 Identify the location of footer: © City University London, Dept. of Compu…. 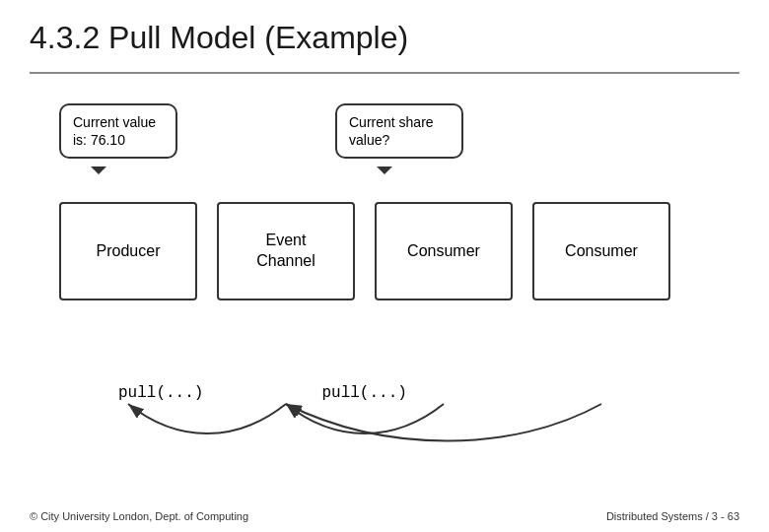
(384, 516).